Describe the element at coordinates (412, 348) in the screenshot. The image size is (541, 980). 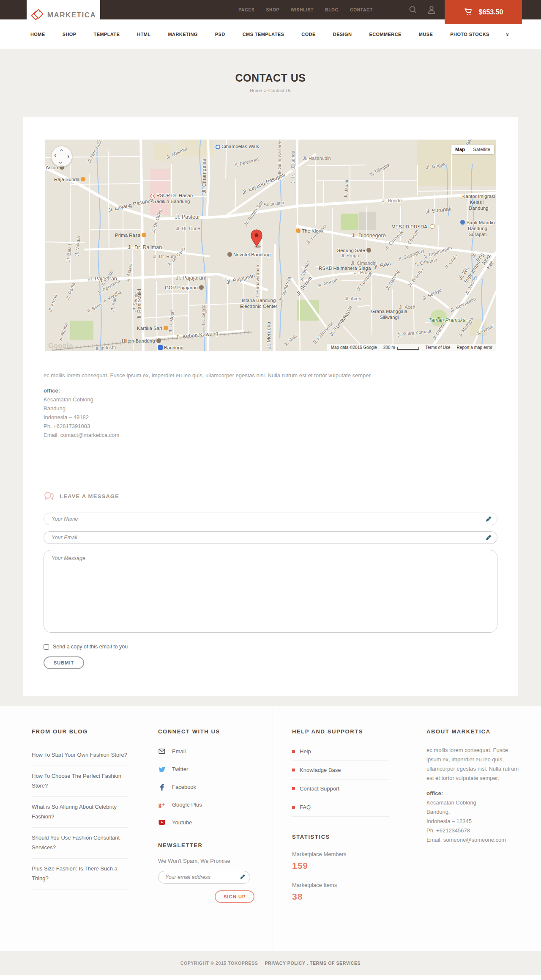
I see `map-attribution: Map data ©2015 Google 200 m Terms of Use…` at that location.